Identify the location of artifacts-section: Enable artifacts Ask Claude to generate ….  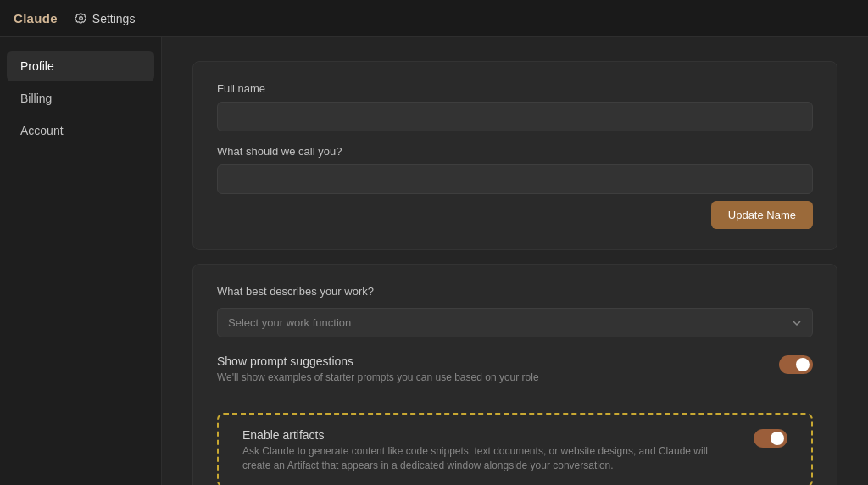
(515, 449).